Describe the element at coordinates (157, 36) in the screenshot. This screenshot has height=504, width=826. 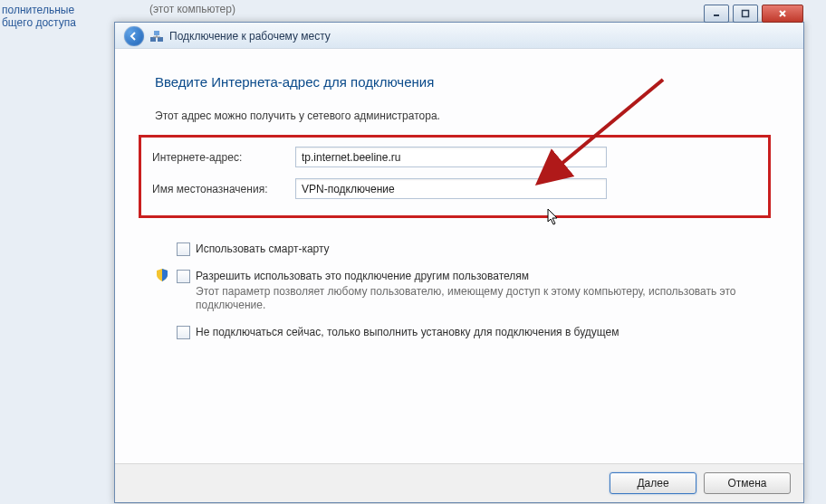
I see `wizard-icon` at that location.